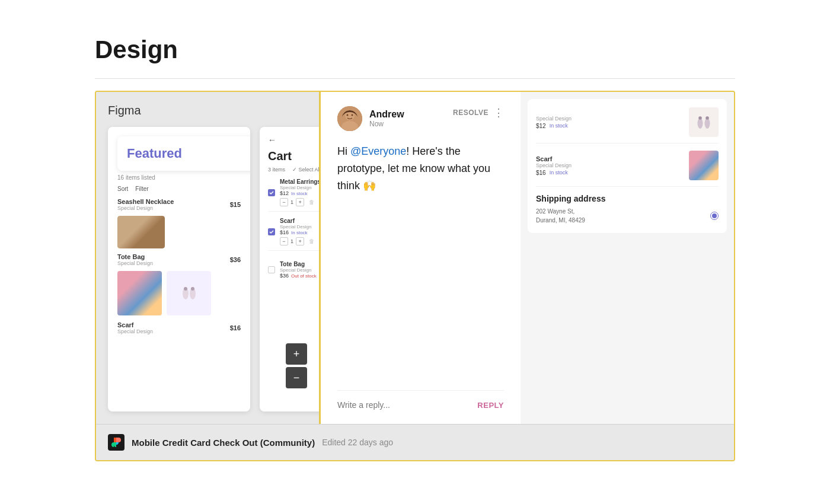 The height and width of the screenshot is (504, 830). What do you see at coordinates (491, 406) in the screenshot?
I see `reply-button: REPLY` at bounding box center [491, 406].